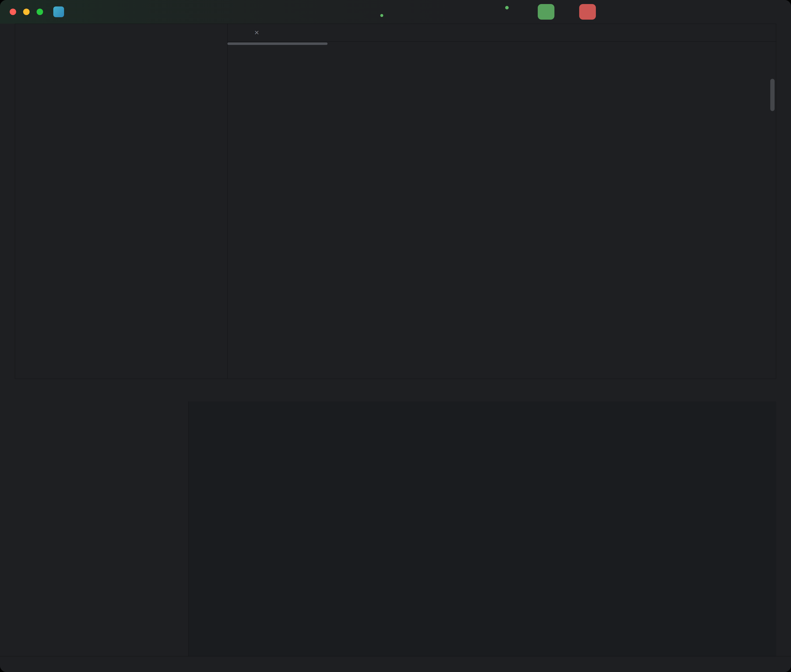  I want to click on tab-ai-chat-cpp: ×, so click(249, 33).